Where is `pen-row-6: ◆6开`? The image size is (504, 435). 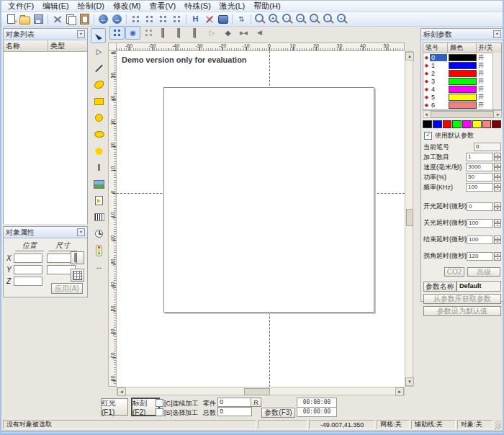
pen-row-6: ◆6开 is located at coordinates (462, 105).